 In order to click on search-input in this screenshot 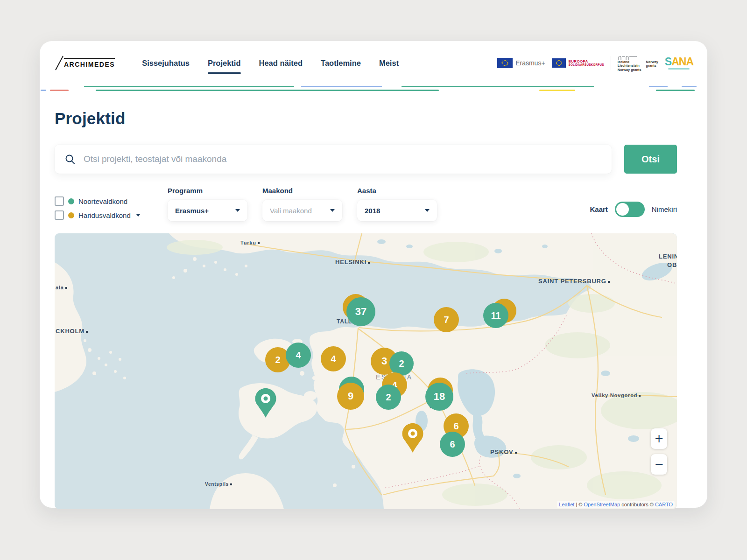, I will do `click(342, 159)`.